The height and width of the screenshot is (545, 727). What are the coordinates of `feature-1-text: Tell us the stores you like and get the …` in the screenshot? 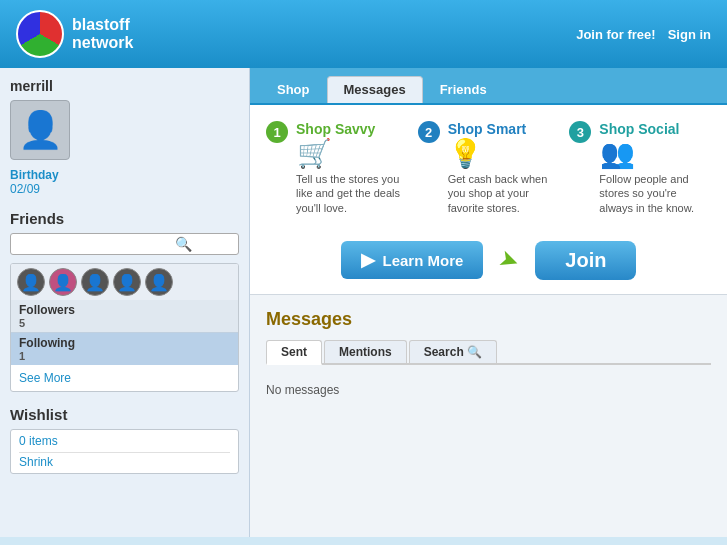 It's located at (352, 194).